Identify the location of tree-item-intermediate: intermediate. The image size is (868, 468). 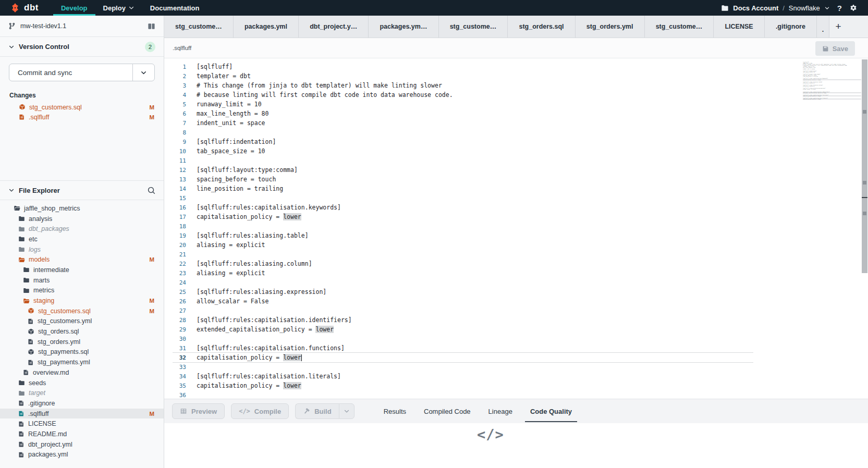
(82, 270).